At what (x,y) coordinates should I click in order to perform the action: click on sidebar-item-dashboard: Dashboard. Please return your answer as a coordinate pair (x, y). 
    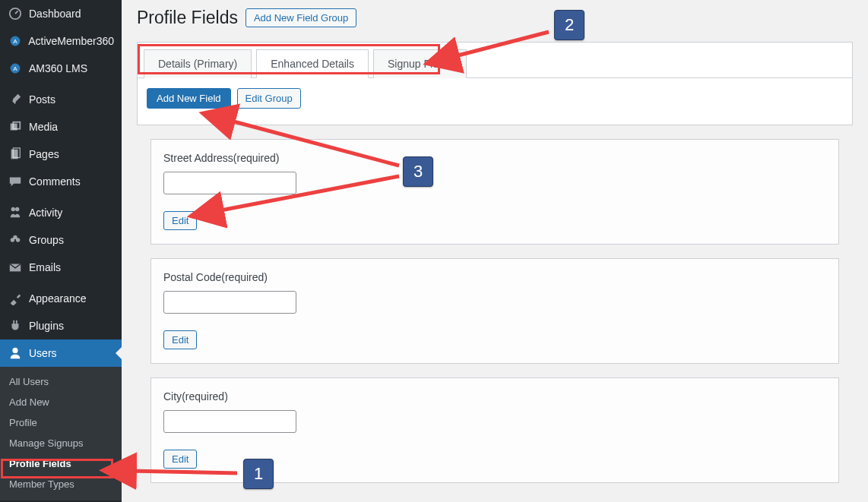
    Looking at the image, I should click on (61, 14).